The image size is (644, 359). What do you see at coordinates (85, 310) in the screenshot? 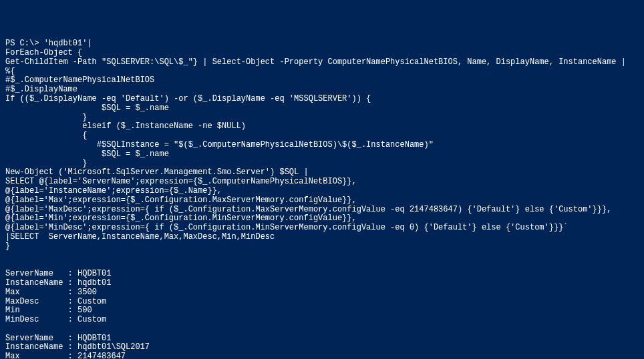
I see `output-value: 500` at bounding box center [85, 310].